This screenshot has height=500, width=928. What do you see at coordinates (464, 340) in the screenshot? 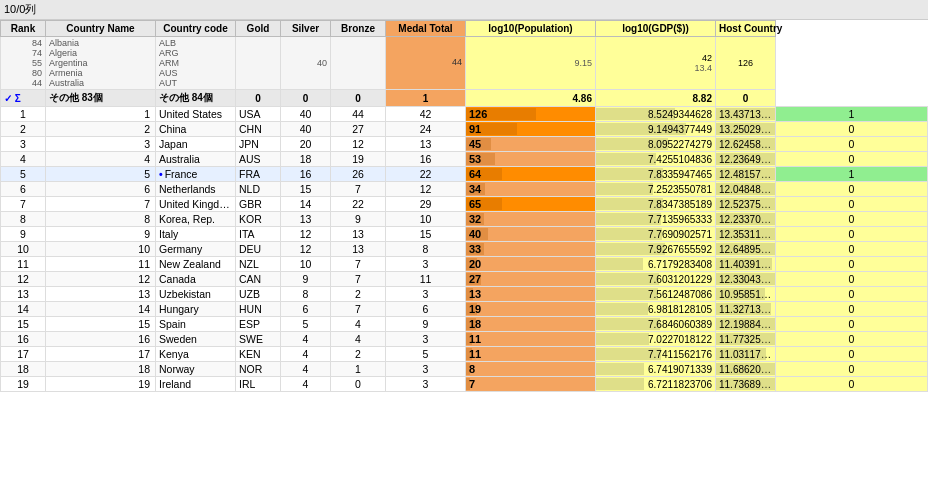
I see `table-row: 16 16 Sweden SWE 4 4 3 11 7.0227018122 1…` at bounding box center [464, 340].